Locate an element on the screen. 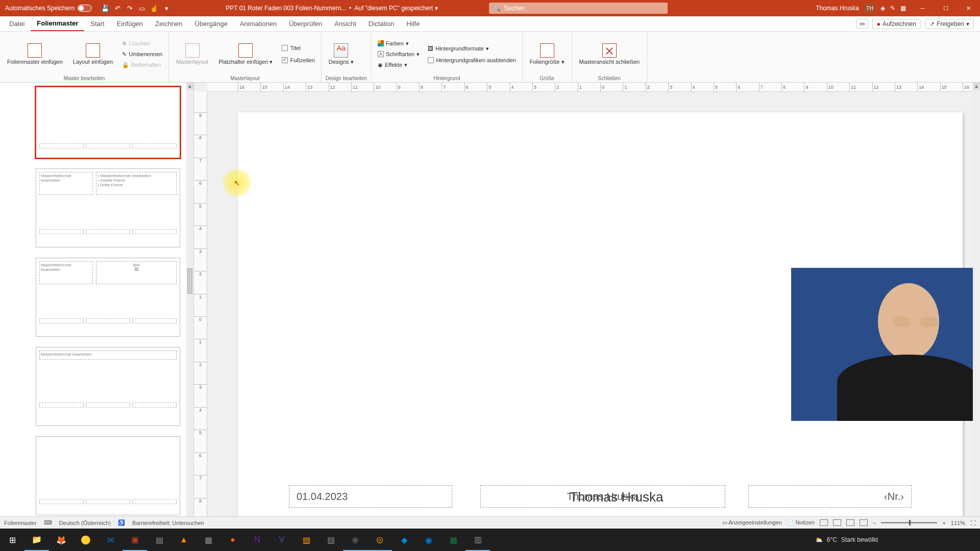 The image size is (980, 551). view-sorter-icon is located at coordinates (837, 522).